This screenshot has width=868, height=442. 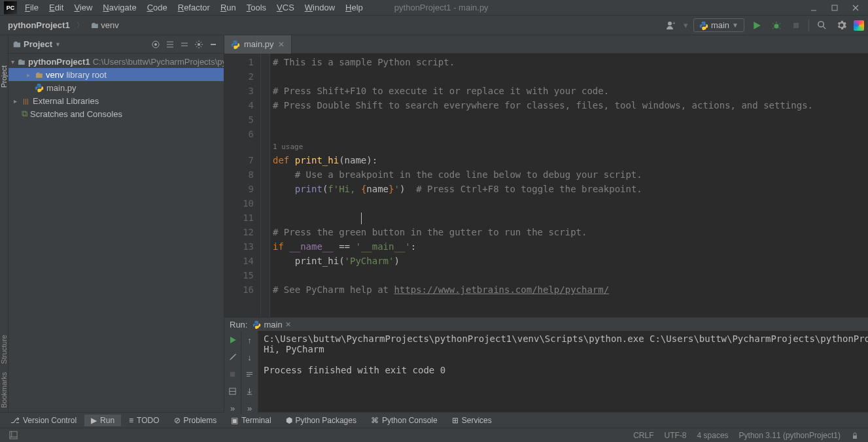 I want to click on expand-arrow-icon: ▾, so click(x=13, y=61).